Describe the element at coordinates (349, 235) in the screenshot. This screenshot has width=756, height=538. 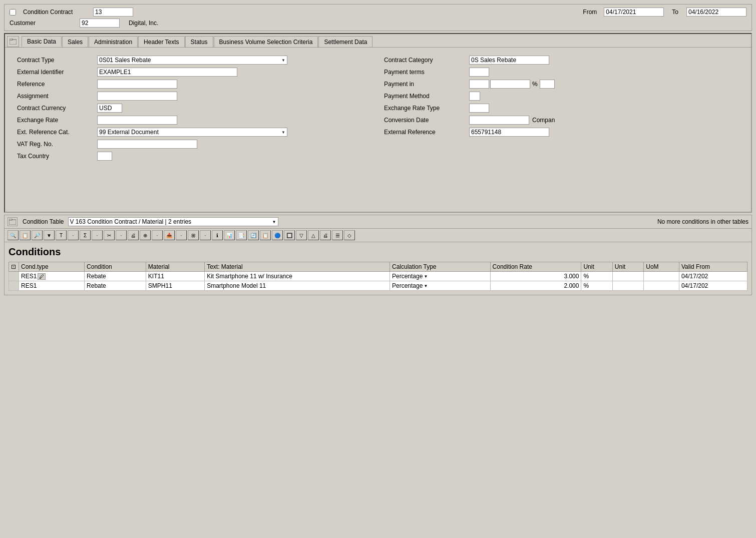
I see `toolbar-btn-diamond: ◇` at that location.